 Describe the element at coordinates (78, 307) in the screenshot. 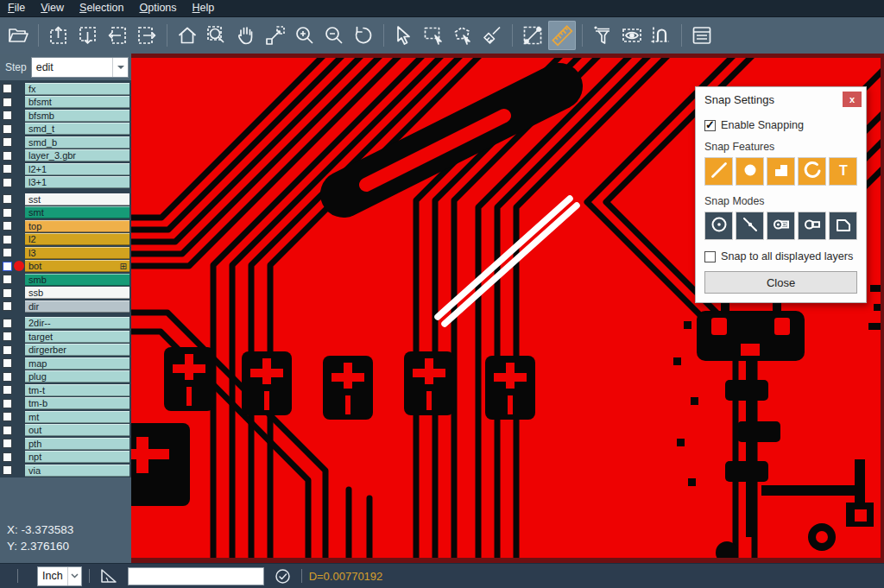

I see `layer-color-bar: dir ⊞` at that location.